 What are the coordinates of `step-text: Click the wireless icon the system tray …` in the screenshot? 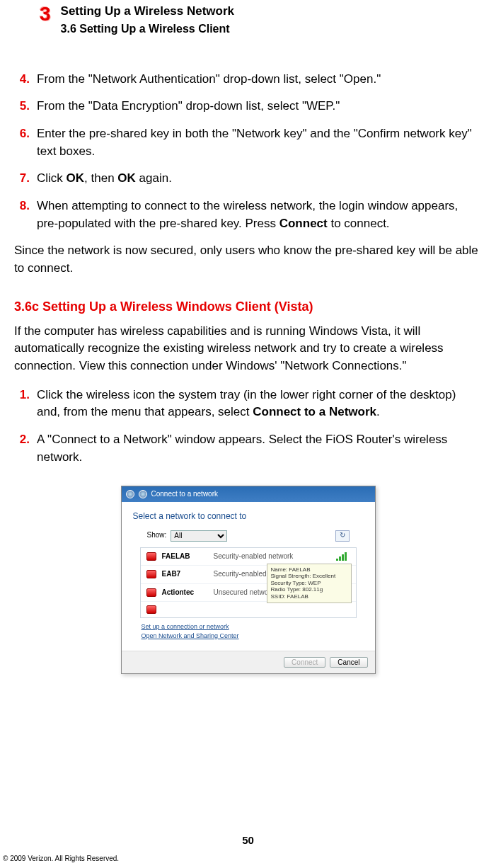 It's located at (259, 404).